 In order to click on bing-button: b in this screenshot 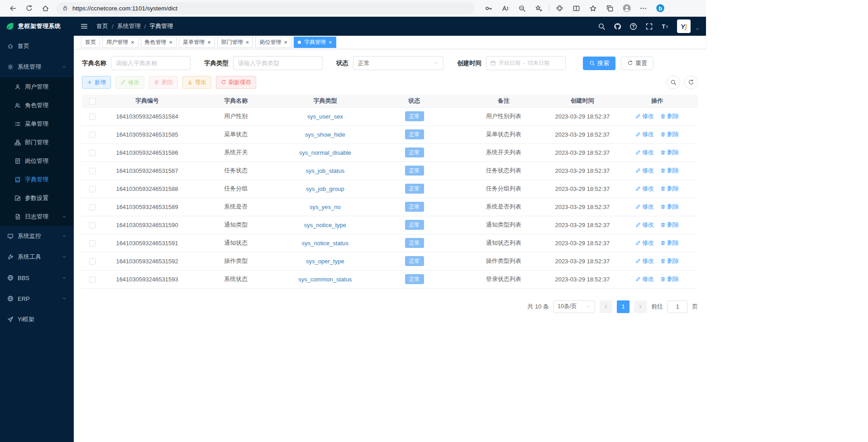, I will do `click(660, 8)`.